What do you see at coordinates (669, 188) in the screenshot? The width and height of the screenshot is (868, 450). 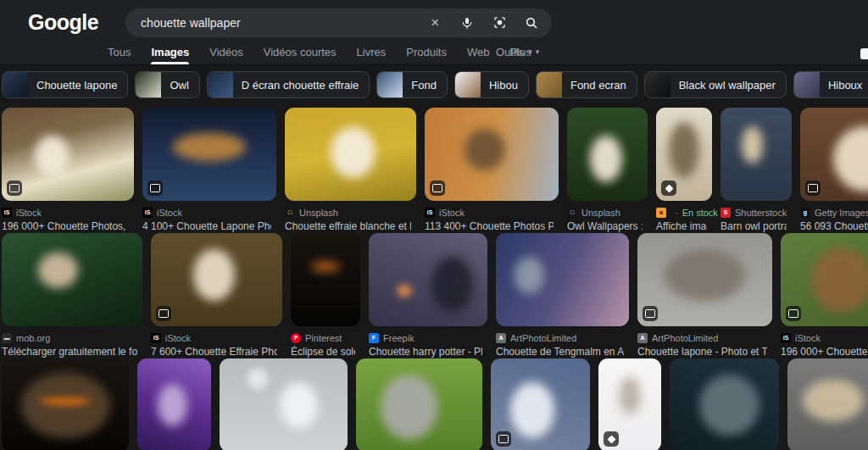 I see `product-tag-icon` at bounding box center [669, 188].